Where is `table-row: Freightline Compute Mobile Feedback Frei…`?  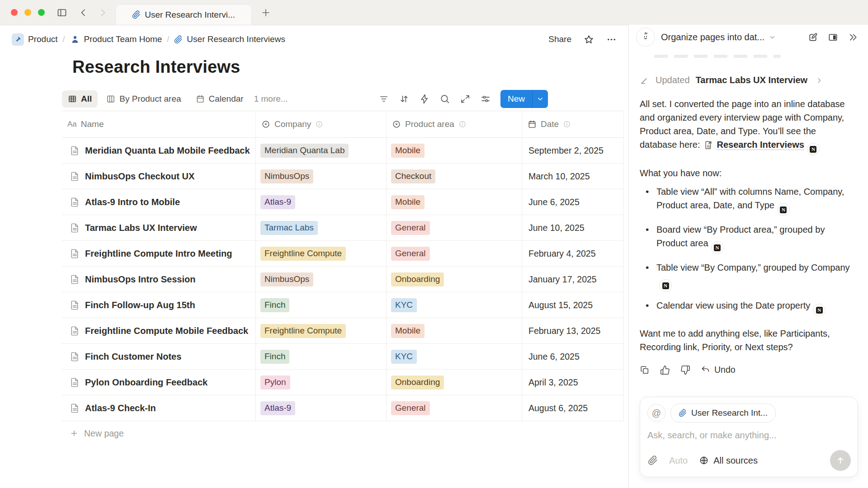
table-row: Freightline Compute Mobile Feedback Frei… is located at coordinates (343, 331).